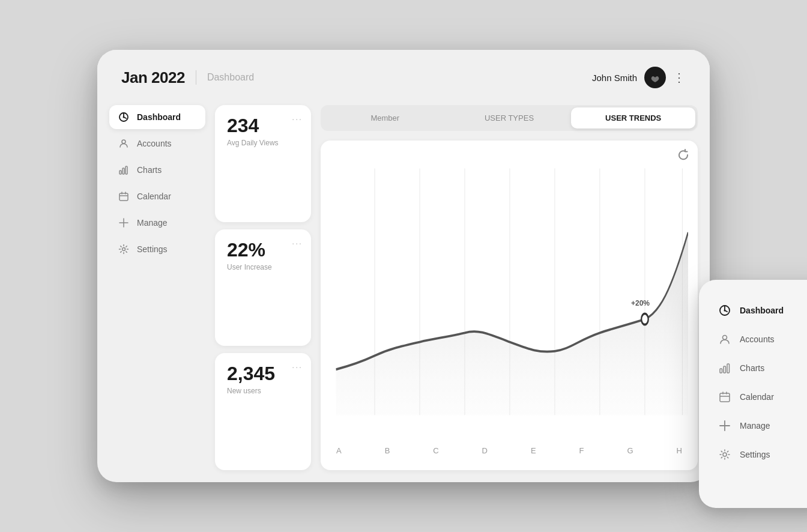  I want to click on mobile-label-calendar: Calendar, so click(757, 397).